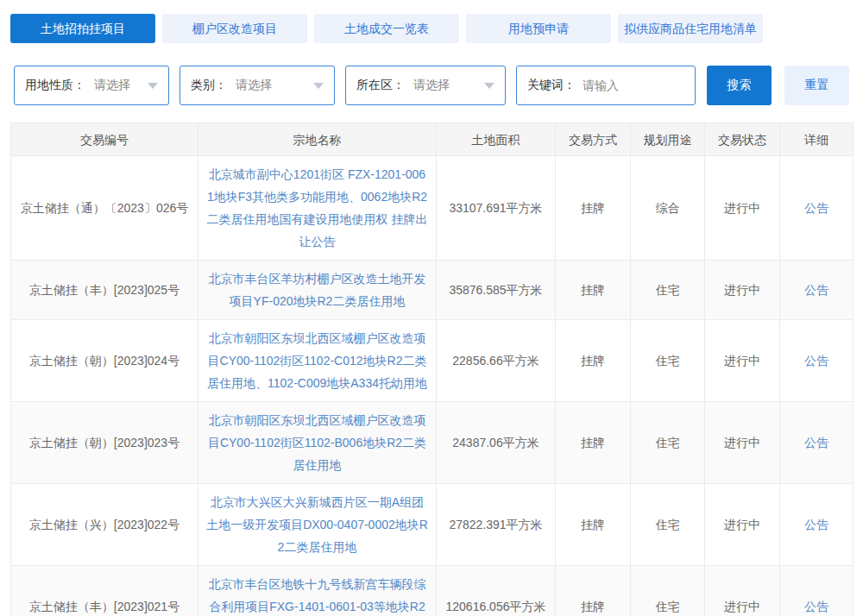  What do you see at coordinates (496, 443) in the screenshot?
I see `cell-land-area: 24387.06平方米` at bounding box center [496, 443].